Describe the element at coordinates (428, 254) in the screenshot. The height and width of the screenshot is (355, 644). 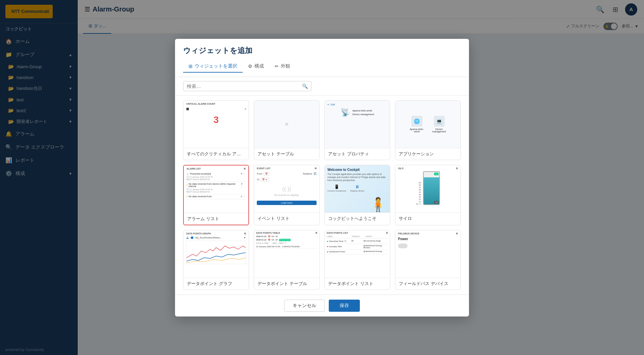
I see `widget-preview-fieldbus: FIELDBUS DEVICE ⚙ Power` at that location.